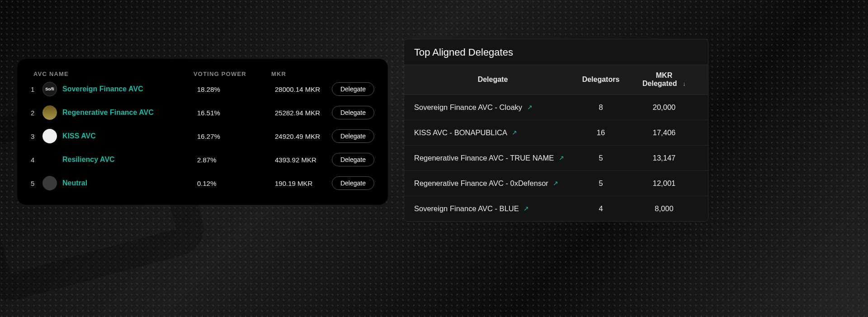  Describe the element at coordinates (203, 113) in the screenshot. I see `avc-row: 2 Regenerative Finance AVC 16.51% 25282.…` at that location.